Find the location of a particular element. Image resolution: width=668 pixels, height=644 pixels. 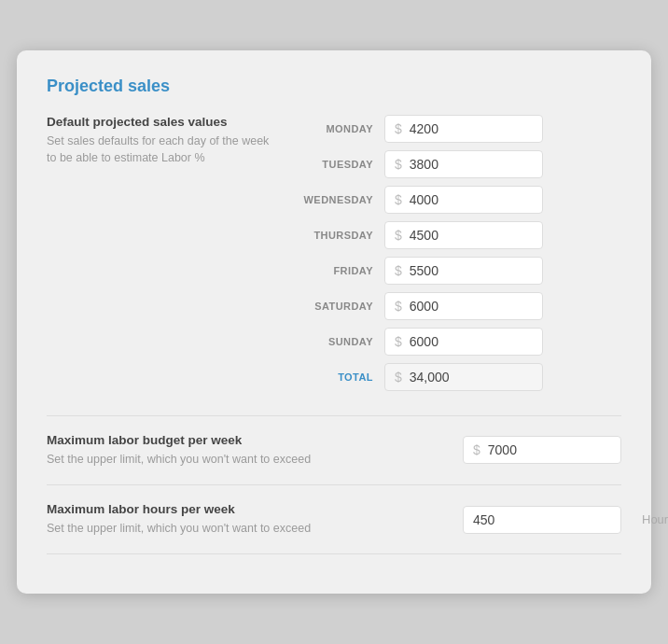

day-dollar-sunday: $ is located at coordinates (398, 342).